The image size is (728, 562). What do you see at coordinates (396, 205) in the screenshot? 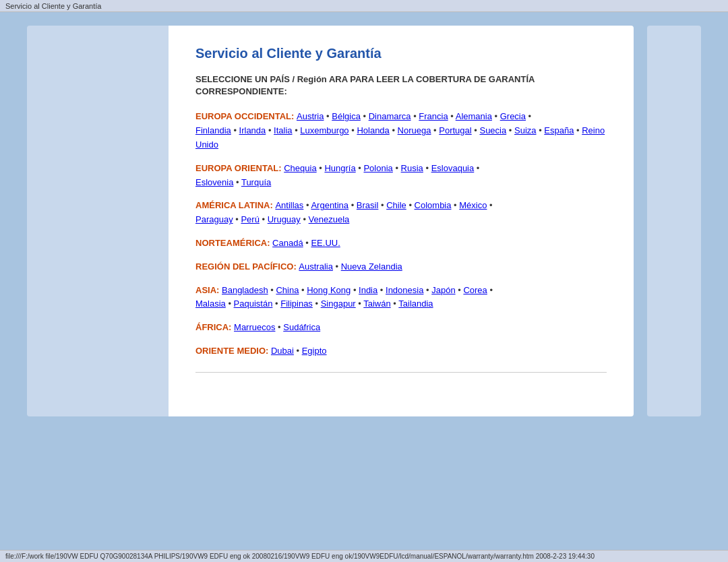
I see `region-link: Chile` at bounding box center [396, 205].